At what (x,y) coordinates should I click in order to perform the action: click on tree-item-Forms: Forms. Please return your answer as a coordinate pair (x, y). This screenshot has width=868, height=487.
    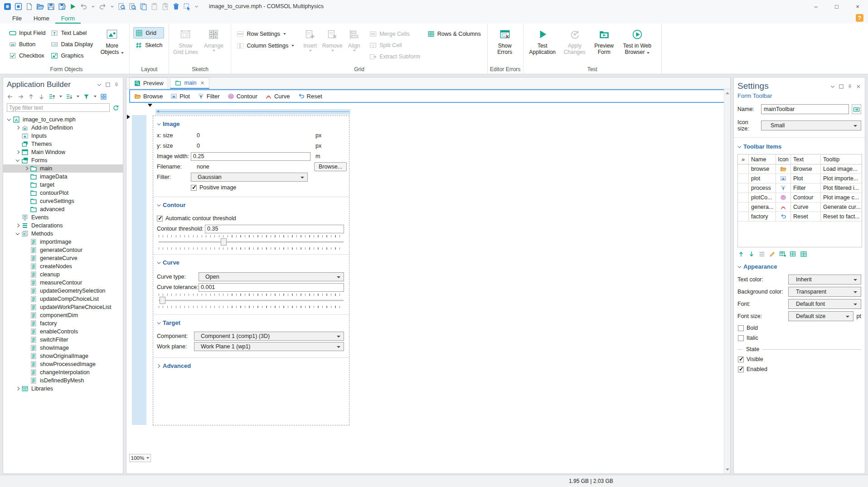
    Looking at the image, I should click on (63, 160).